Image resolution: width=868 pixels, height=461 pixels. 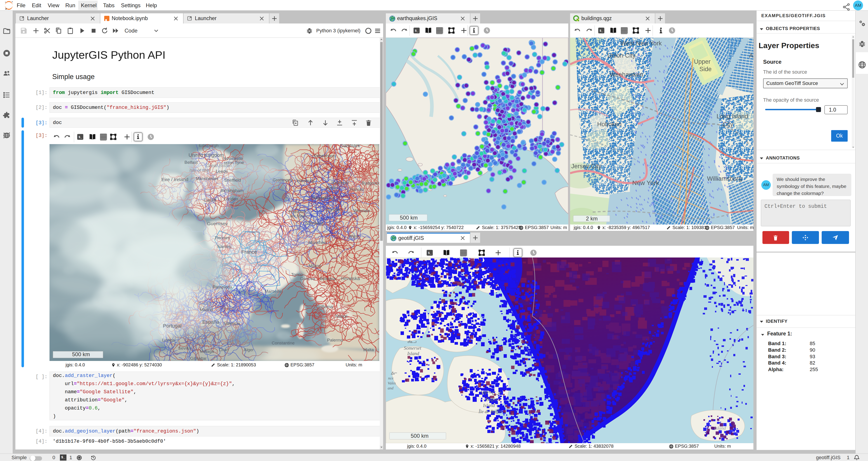 What do you see at coordinates (249, 350) in the screenshot?
I see `svg-text: Alger` at bounding box center [249, 350].